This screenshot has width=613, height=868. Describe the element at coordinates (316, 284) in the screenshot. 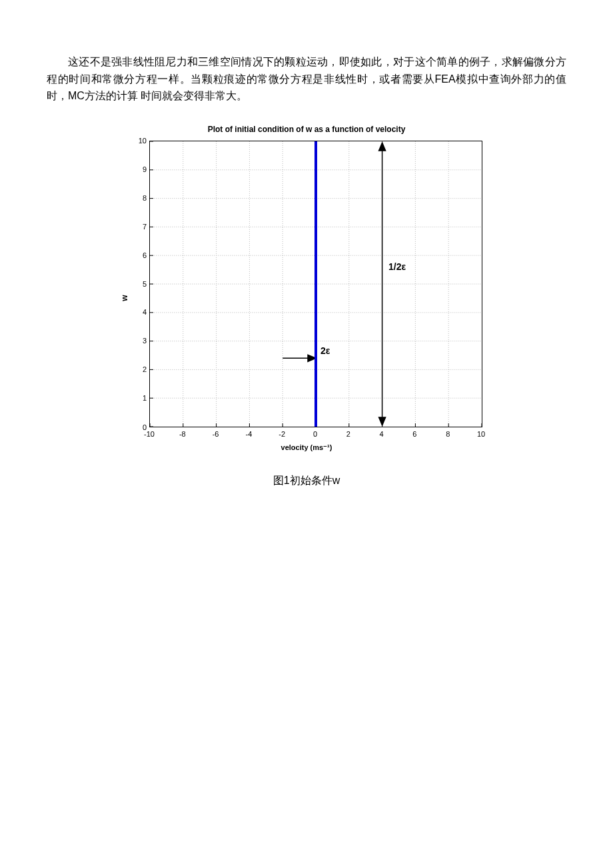

I see `pulse-curve` at that location.